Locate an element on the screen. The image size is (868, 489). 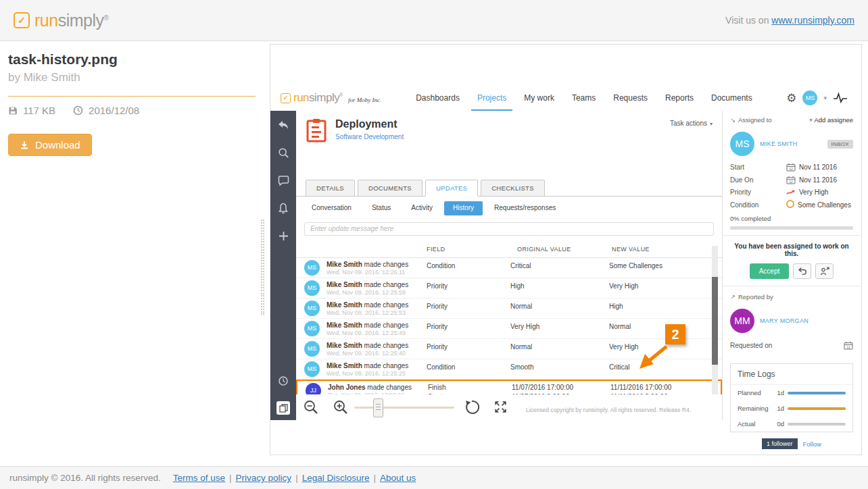
field-label: Start is located at coordinates (758, 168).